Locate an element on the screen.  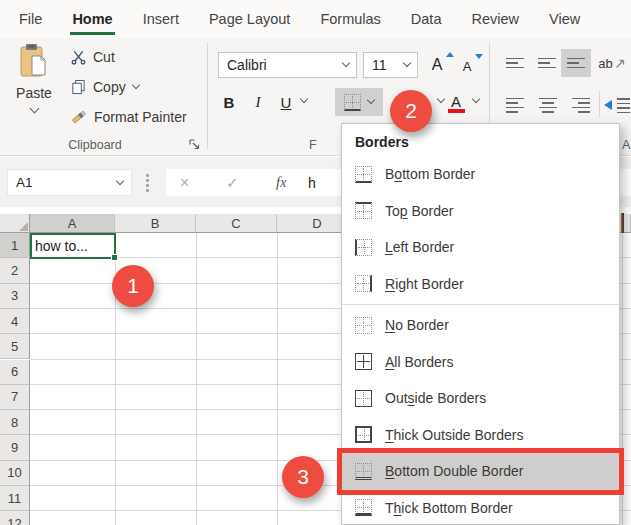
row-header-4: 4 is located at coordinates (15, 322).